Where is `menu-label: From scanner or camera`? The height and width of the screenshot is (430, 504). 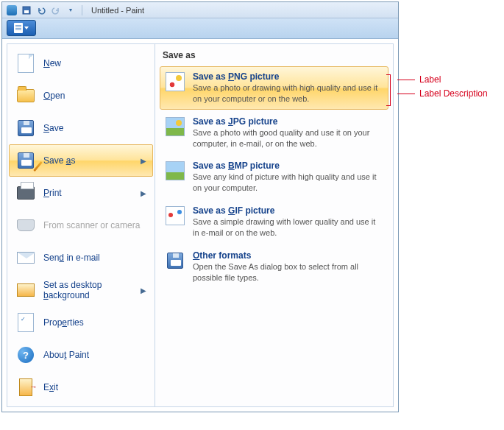
menu-label: From scanner or camera is located at coordinates (91, 225).